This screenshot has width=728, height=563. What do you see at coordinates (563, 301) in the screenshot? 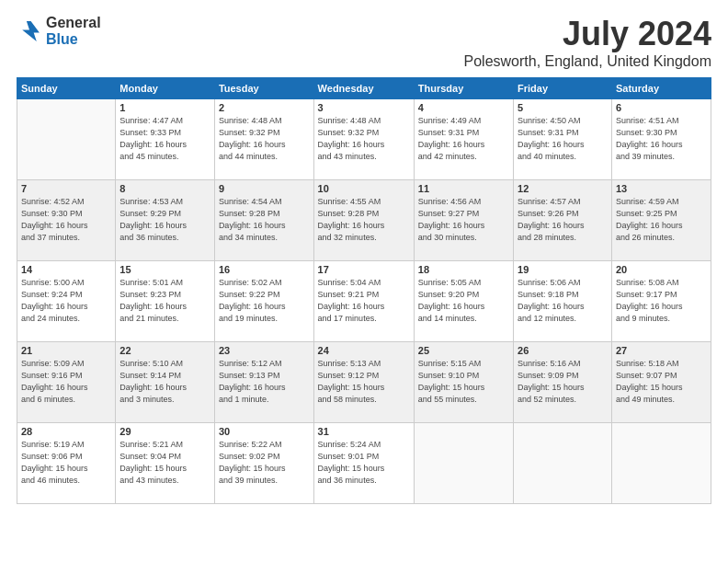
I see `day-info: Sunrise: 5:06 AM Sunset: 9:18 PM Dayligh…` at bounding box center [563, 301].